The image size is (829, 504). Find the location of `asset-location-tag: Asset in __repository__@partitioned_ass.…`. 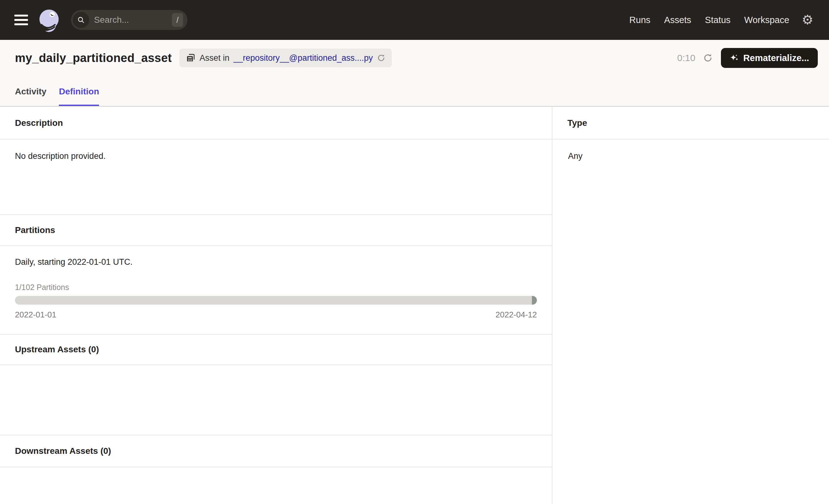

asset-location-tag: Asset in __repository__@partitioned_ass.… is located at coordinates (286, 58).